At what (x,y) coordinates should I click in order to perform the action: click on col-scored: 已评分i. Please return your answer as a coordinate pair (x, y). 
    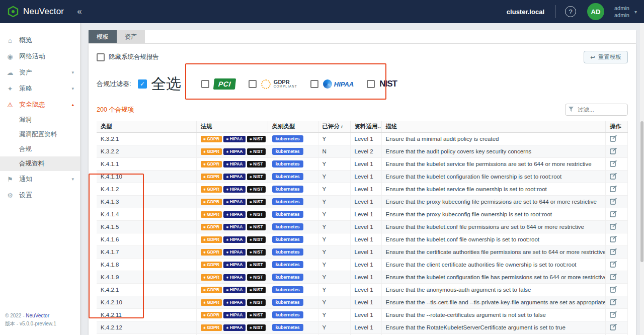
    Looking at the image, I should click on (334, 127).